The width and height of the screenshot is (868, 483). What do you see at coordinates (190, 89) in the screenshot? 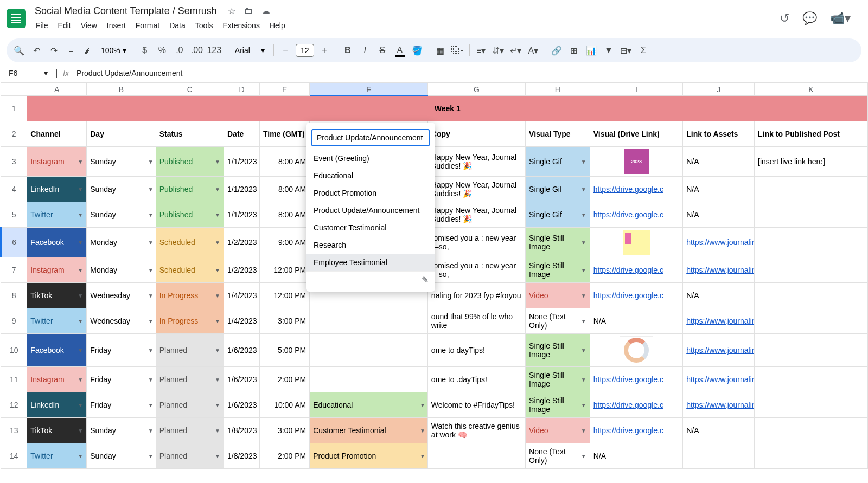
I see `col-C: C` at bounding box center [190, 89].